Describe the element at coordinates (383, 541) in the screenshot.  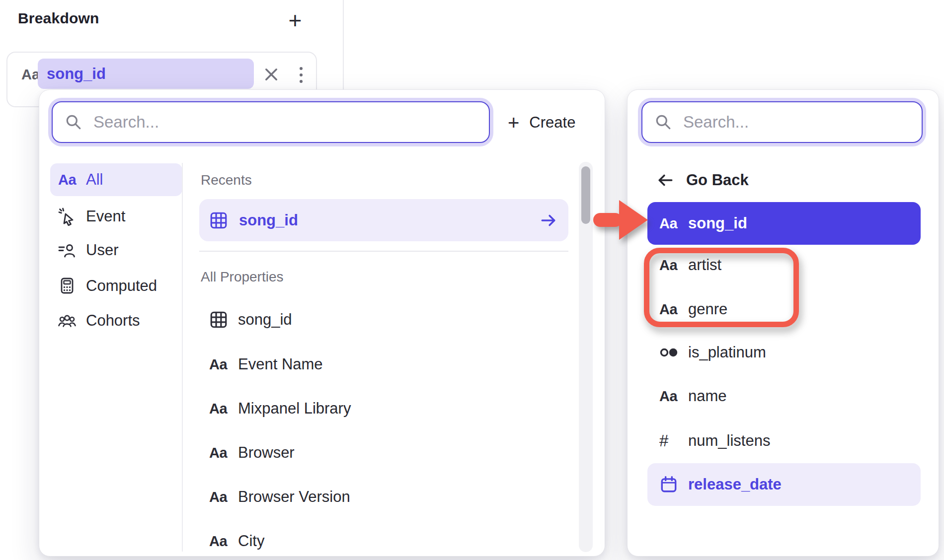
I see `property-item-city: Aa City` at that location.